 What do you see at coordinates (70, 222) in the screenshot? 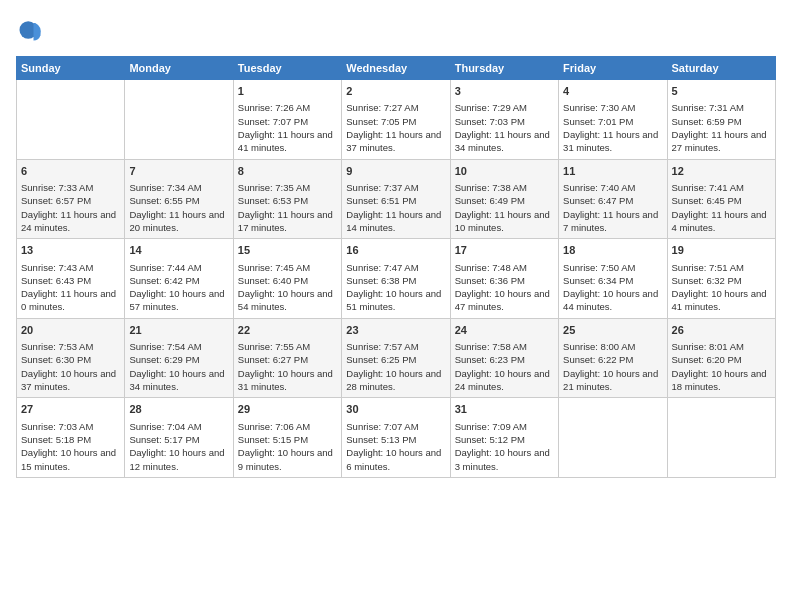
I see `day-info: Daylight: 11 hours and 24 minutes.` at bounding box center [70, 222].